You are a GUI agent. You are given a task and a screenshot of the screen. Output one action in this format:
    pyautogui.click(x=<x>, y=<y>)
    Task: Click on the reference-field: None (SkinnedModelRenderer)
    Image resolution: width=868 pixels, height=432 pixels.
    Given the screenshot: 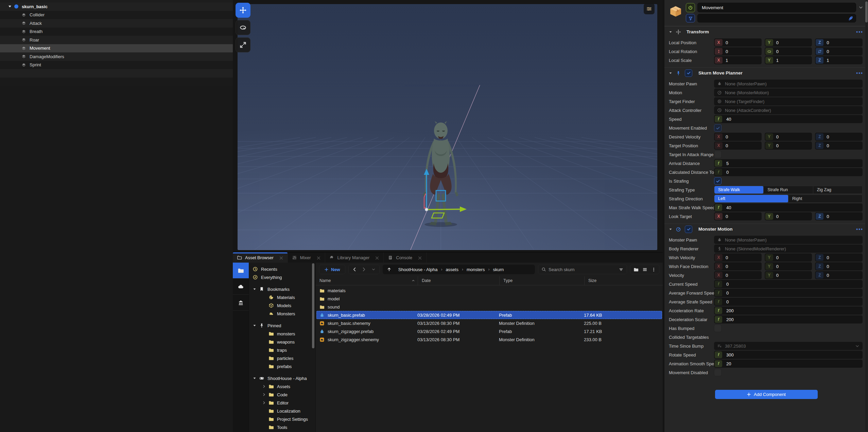 What is the action you would take?
    pyautogui.click(x=788, y=249)
    